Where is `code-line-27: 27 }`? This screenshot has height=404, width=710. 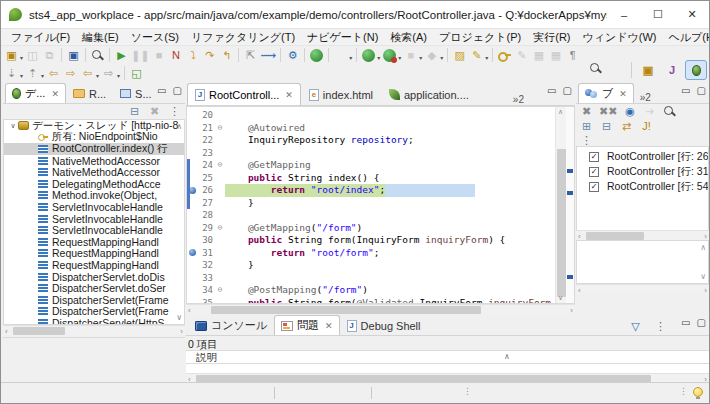
code-line-27: 27 } is located at coordinates (371, 204).